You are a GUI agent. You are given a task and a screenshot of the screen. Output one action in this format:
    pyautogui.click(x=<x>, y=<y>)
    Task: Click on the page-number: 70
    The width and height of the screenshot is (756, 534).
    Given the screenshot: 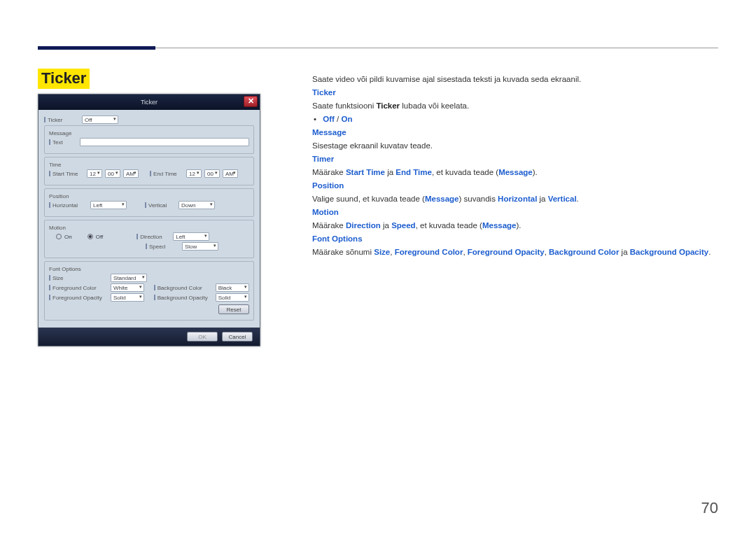 What is the action you would take?
    pyautogui.click(x=710, y=508)
    